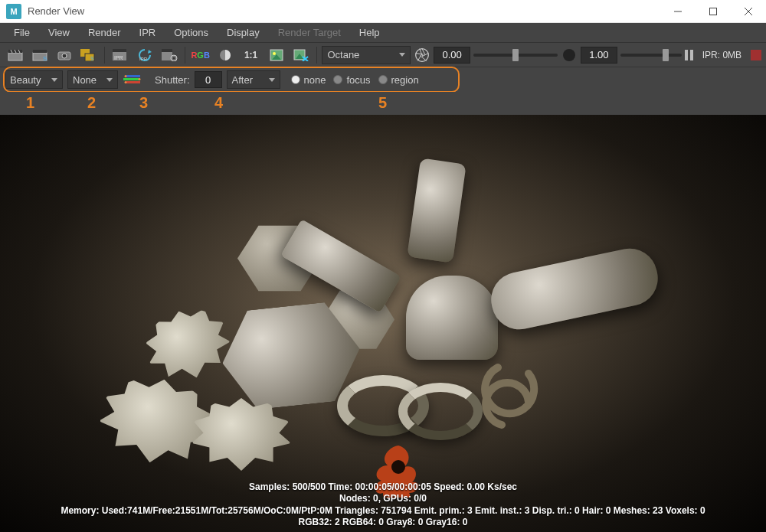 This screenshot has width=766, height=532. What do you see at coordinates (93, 80) in the screenshot?
I see `render-layer-dropdown: None` at bounding box center [93, 80].